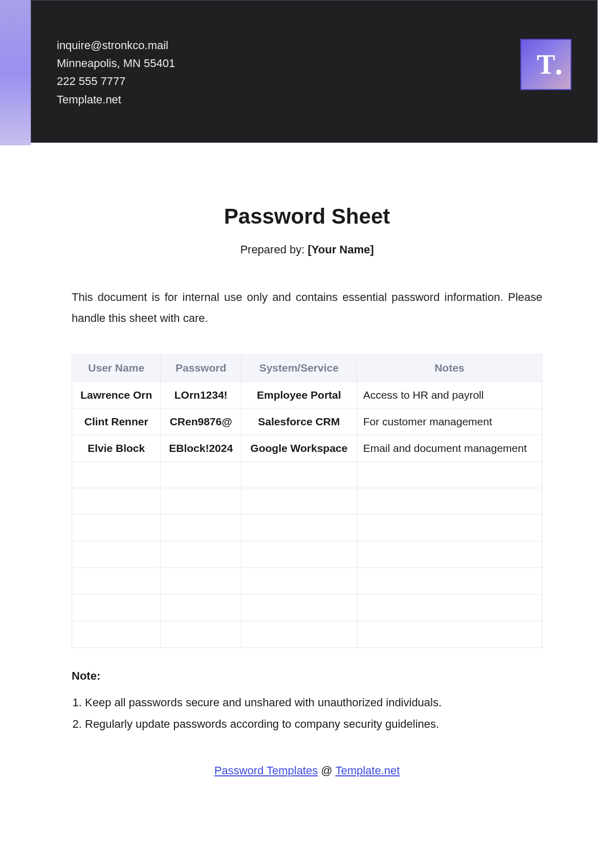 The width and height of the screenshot is (614, 868). Describe the element at coordinates (307, 308) in the screenshot. I see `intro-paragraph: This document is for internal use only a…` at that location.